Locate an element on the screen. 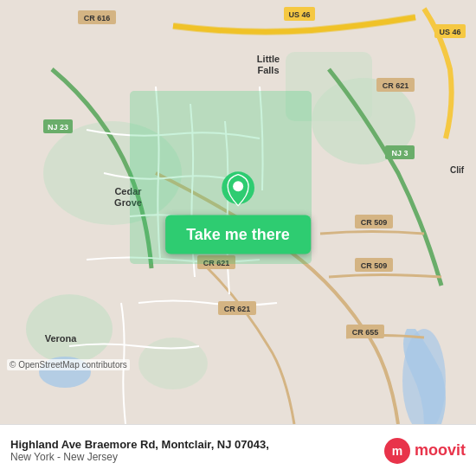 This screenshot has height=476, width=476. osm-attribution: © OpenStreetMap contributors is located at coordinates (68, 365).